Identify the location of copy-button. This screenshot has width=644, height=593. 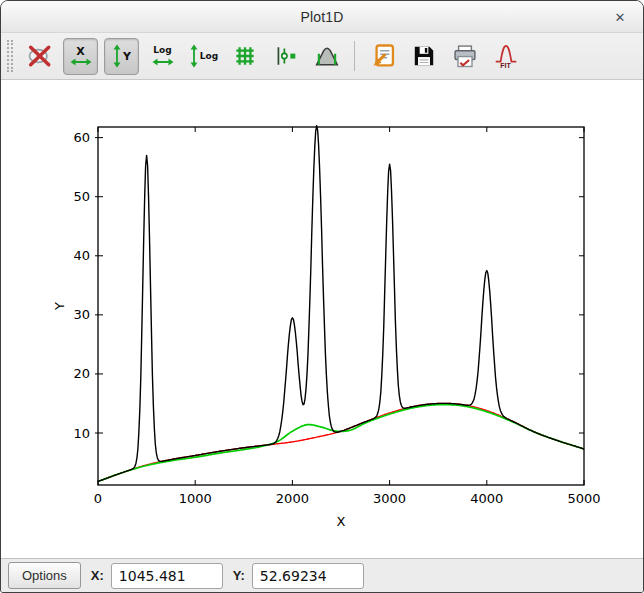
(382, 56).